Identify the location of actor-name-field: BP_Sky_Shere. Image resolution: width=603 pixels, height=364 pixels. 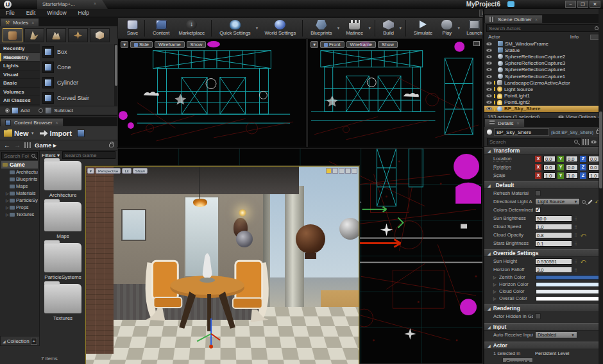
(522, 132).